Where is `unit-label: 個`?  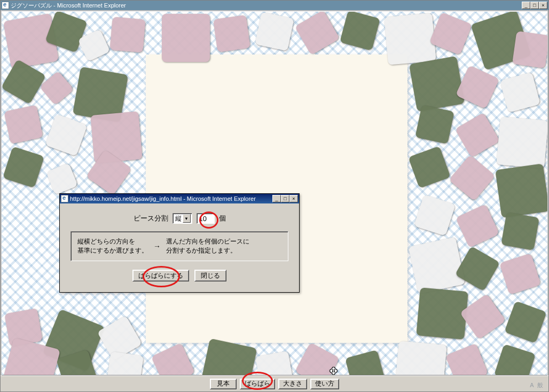
unit-label: 個 is located at coordinates (222, 218).